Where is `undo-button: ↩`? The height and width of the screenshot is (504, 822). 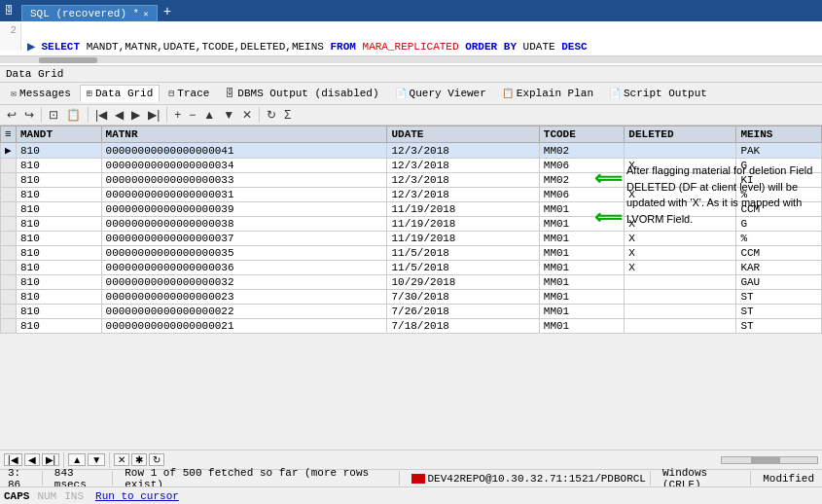 undo-button: ↩ is located at coordinates (12, 115).